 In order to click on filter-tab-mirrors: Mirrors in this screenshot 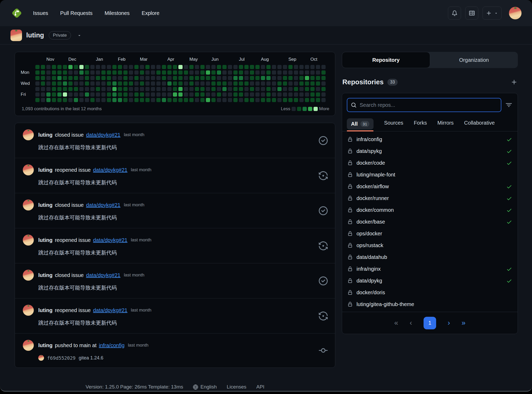, I will do `click(446, 126)`.